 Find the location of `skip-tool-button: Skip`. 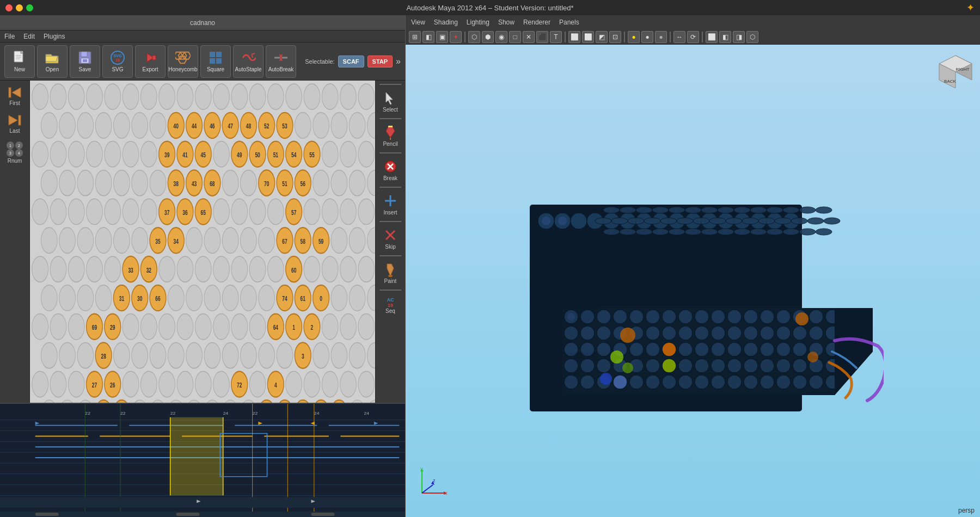

skip-tool-button: Skip is located at coordinates (390, 238).